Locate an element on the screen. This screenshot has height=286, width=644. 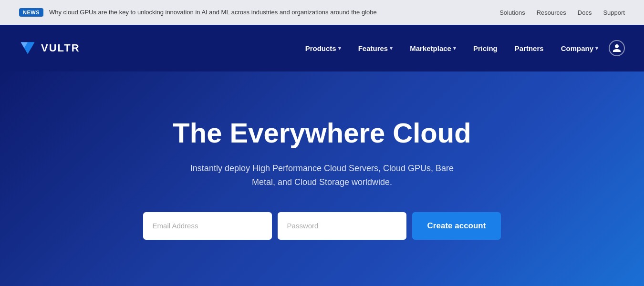
nav-label-pricing: Pricing is located at coordinates (486, 49).